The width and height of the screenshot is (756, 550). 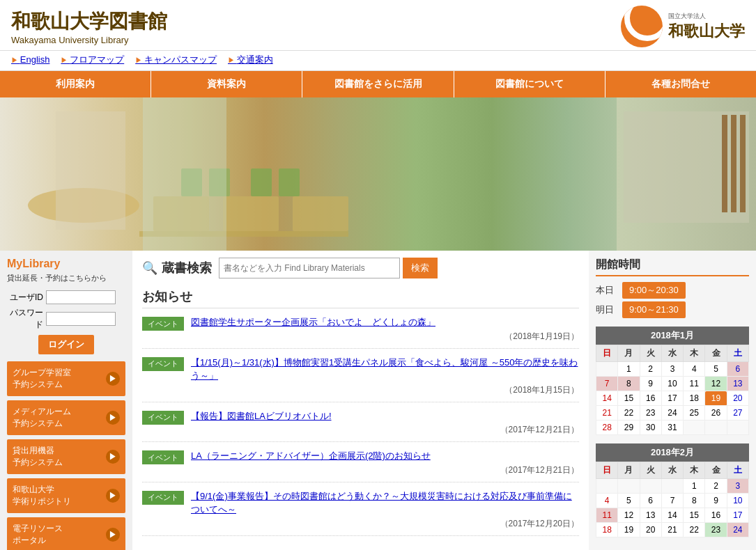 I want to click on sidebar-item-media-room: メディアルーム予約システム ▶, so click(x=66, y=418).